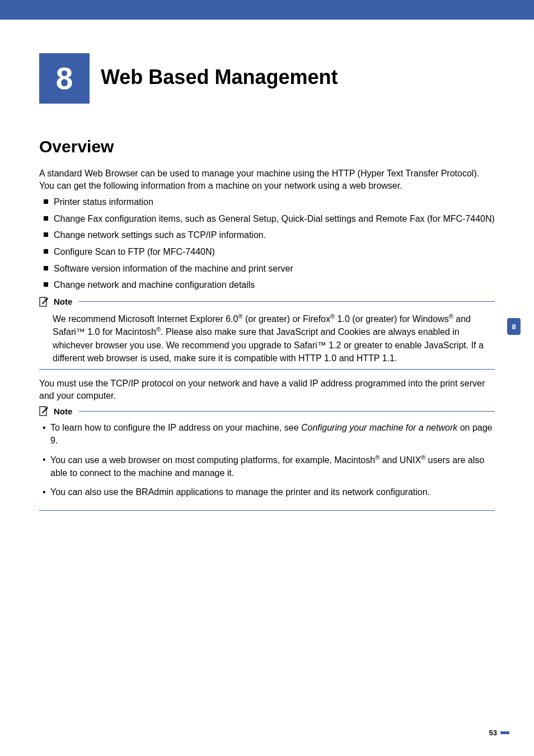 This screenshot has width=534, height=756. Describe the element at coordinates (268, 466) in the screenshot. I see `list-item: You can use a web browser on most comput…` at that location.